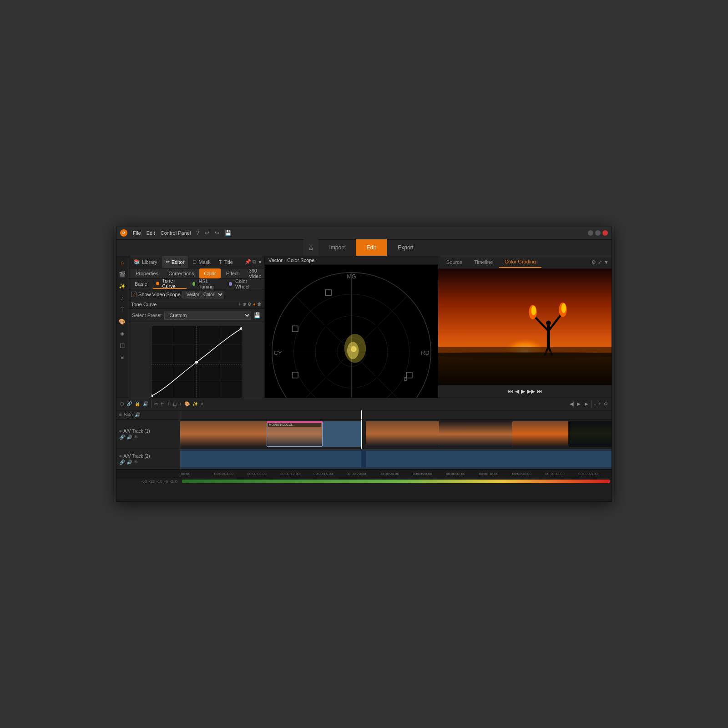  Describe the element at coordinates (371, 248) in the screenshot. I see `edit-button: Edit` at that location.